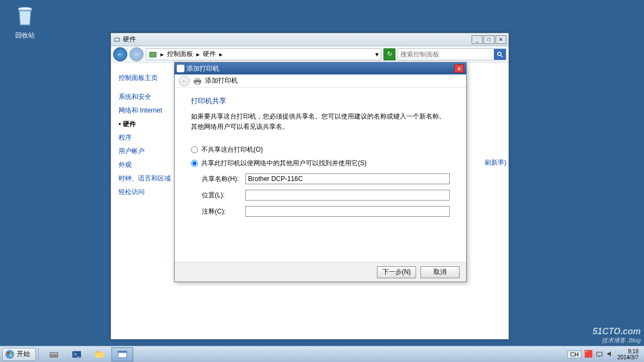 The width and height of the screenshot is (644, 362). What do you see at coordinates (348, 195) in the screenshot?
I see `location-input` at bounding box center [348, 195].